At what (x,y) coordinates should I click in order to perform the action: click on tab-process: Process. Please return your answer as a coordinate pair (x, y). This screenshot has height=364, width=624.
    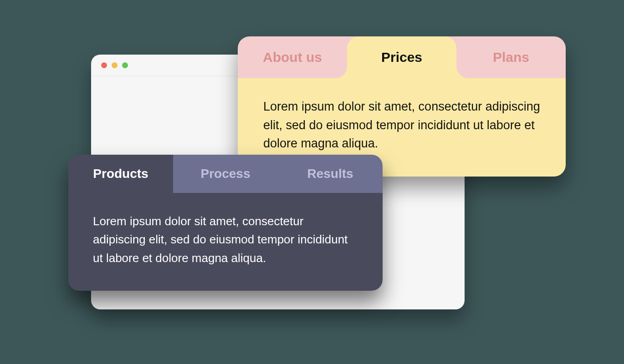
    Looking at the image, I should click on (225, 174).